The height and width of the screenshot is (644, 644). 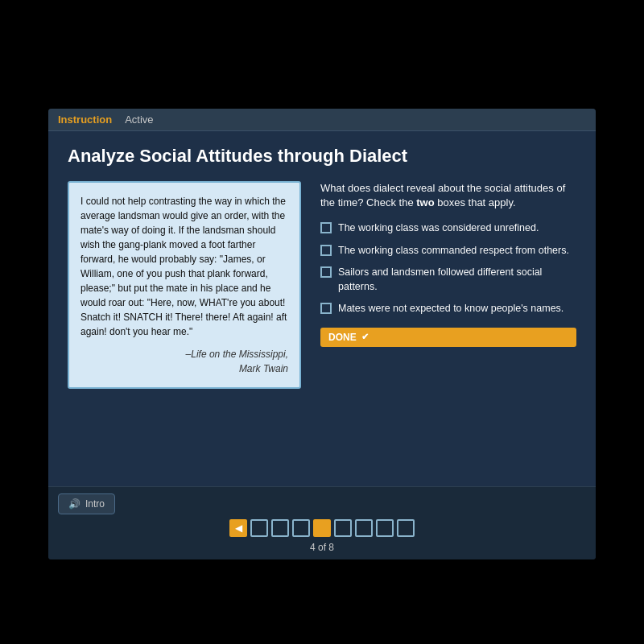 I want to click on passage-attribution: –Life on the Mississippi, Mark Twain, so click(x=184, y=361).